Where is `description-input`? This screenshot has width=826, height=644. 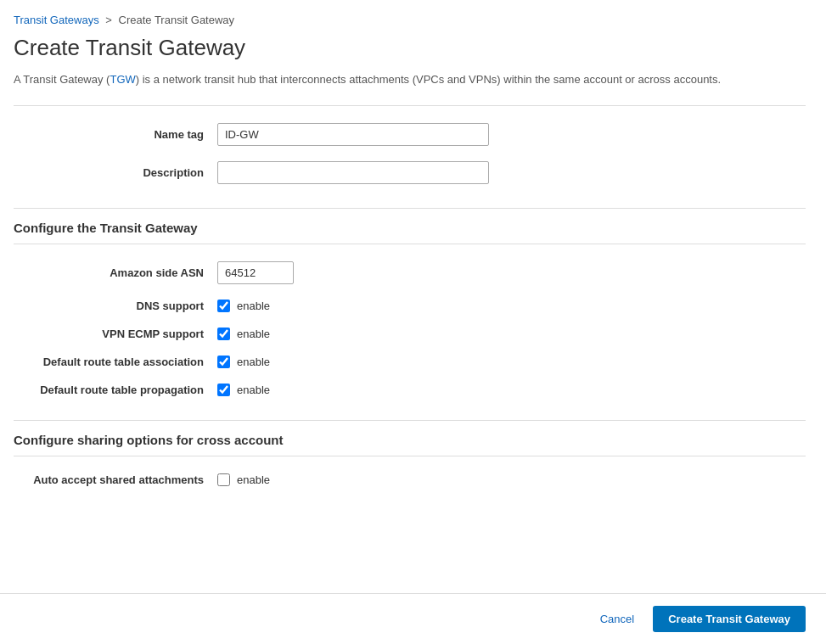
description-input is located at coordinates (353, 173).